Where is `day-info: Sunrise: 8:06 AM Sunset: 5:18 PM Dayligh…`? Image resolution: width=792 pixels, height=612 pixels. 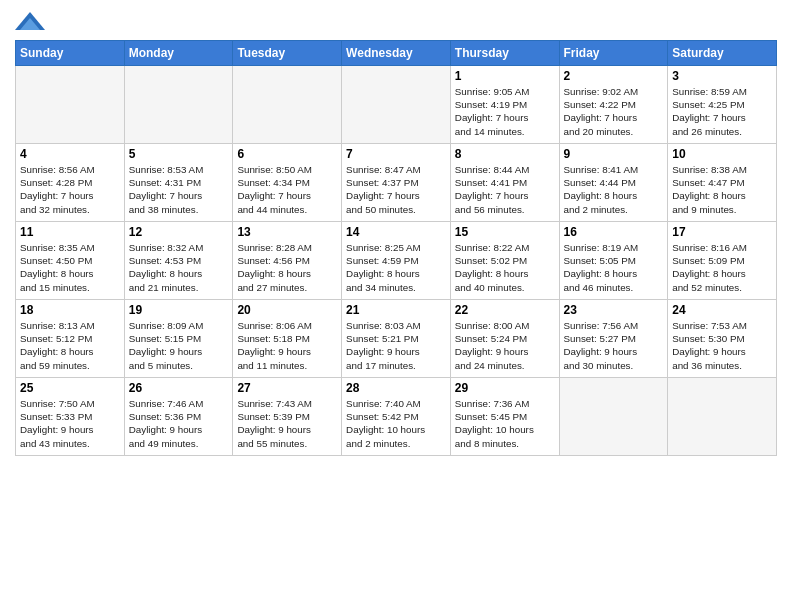 day-info: Sunrise: 8:06 AM Sunset: 5:18 PM Dayligh… is located at coordinates (287, 346).